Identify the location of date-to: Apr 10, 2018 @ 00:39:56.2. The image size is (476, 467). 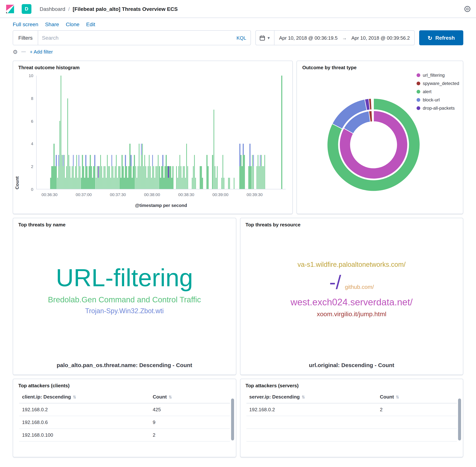
(380, 38).